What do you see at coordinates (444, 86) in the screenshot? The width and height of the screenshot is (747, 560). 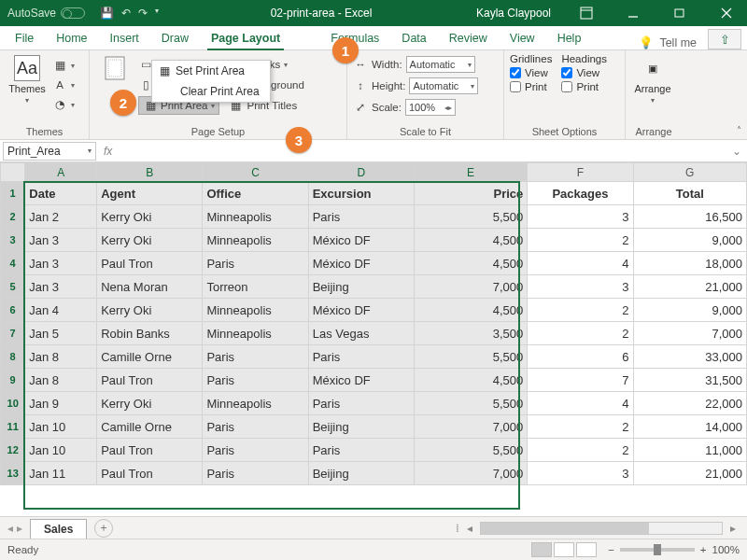 I see `height-combo: Automatic▾` at bounding box center [444, 86].